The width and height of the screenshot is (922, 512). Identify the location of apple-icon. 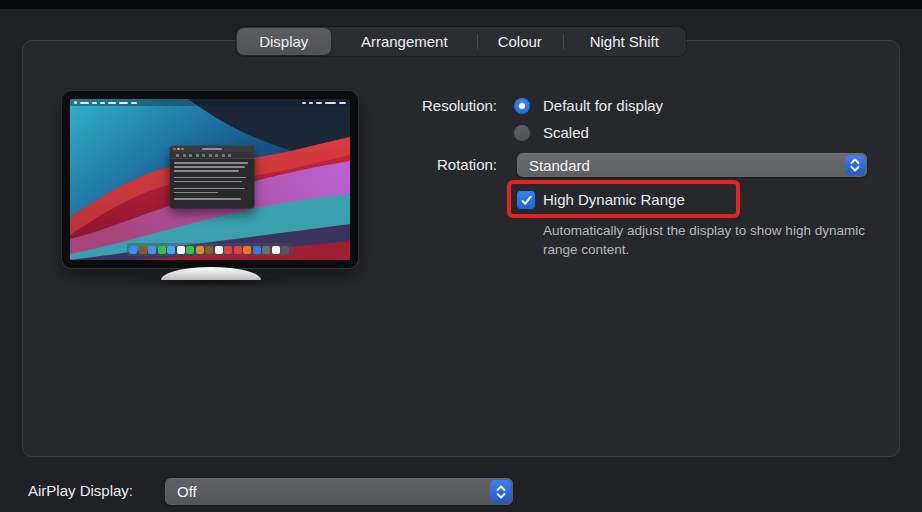
(76, 102).